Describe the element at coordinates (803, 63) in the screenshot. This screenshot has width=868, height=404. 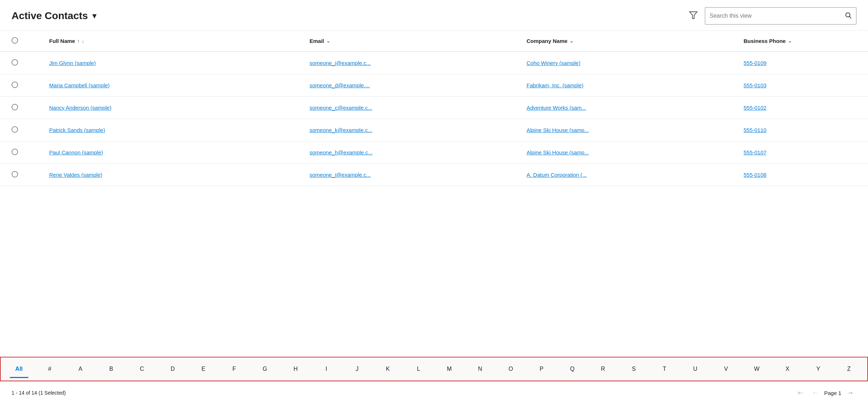
I see `row-phone-0: 555-0109` at that location.